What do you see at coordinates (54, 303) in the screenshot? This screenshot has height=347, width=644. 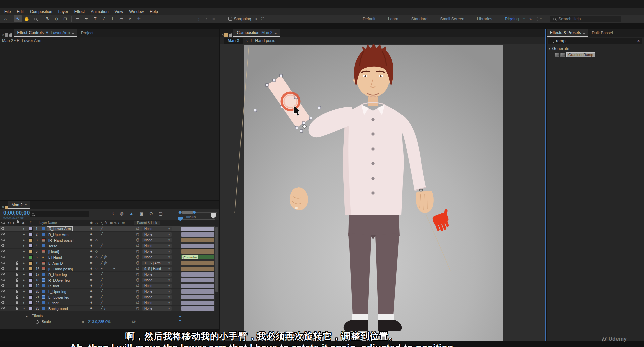 I see `layer-name: L_foot` at bounding box center [54, 303].